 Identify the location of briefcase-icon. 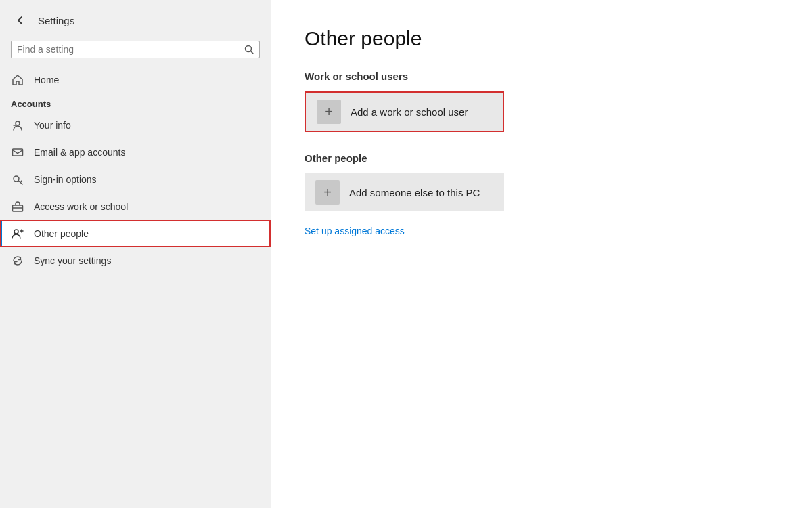
(18, 207).